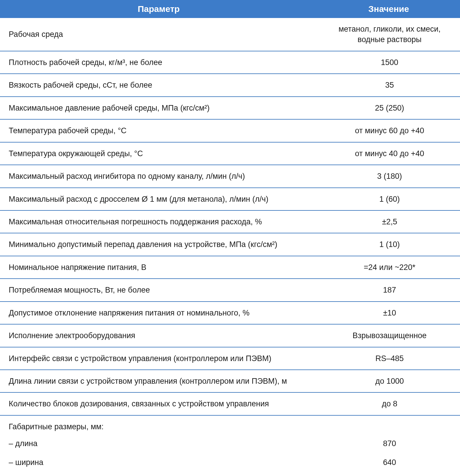 This screenshot has height=476, width=460. Describe the element at coordinates (389, 358) in the screenshot. I see `value-cell: RS–485` at that location.